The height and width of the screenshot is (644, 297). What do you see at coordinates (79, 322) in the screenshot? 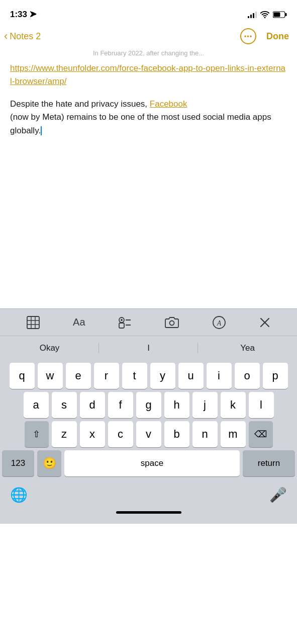
I see `format-aa-icon: Aa` at bounding box center [79, 322].